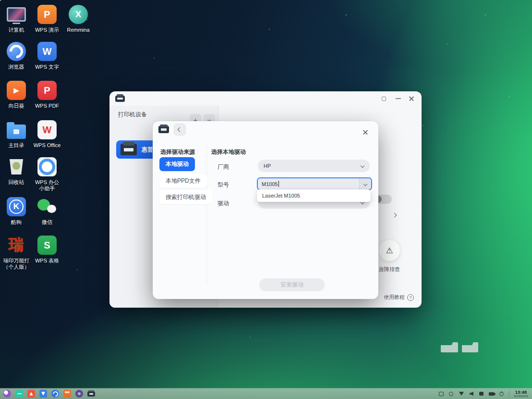  I want to click on tab-local-ppd: 本地PPD文件, so click(183, 181).